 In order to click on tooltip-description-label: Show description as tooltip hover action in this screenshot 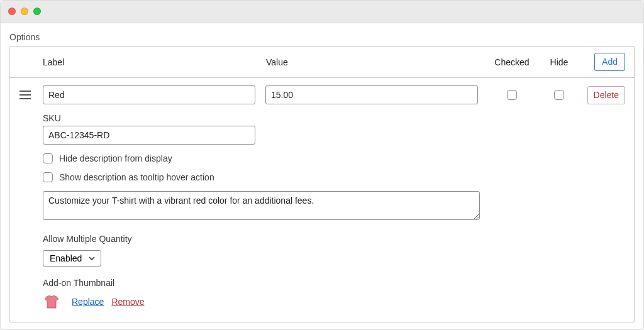, I will do `click(137, 177)`.